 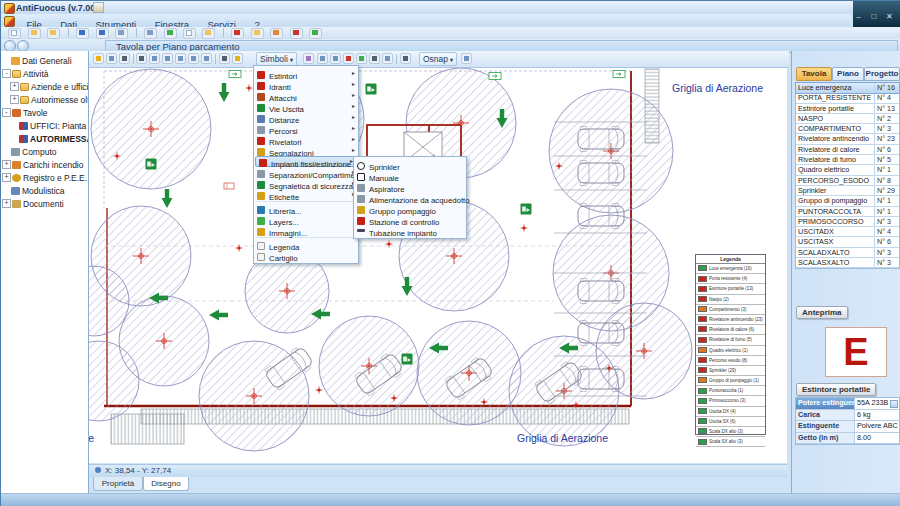 What do you see at coordinates (98, 58) in the screenshot?
I see `view-mode-icon` at bounding box center [98, 58].